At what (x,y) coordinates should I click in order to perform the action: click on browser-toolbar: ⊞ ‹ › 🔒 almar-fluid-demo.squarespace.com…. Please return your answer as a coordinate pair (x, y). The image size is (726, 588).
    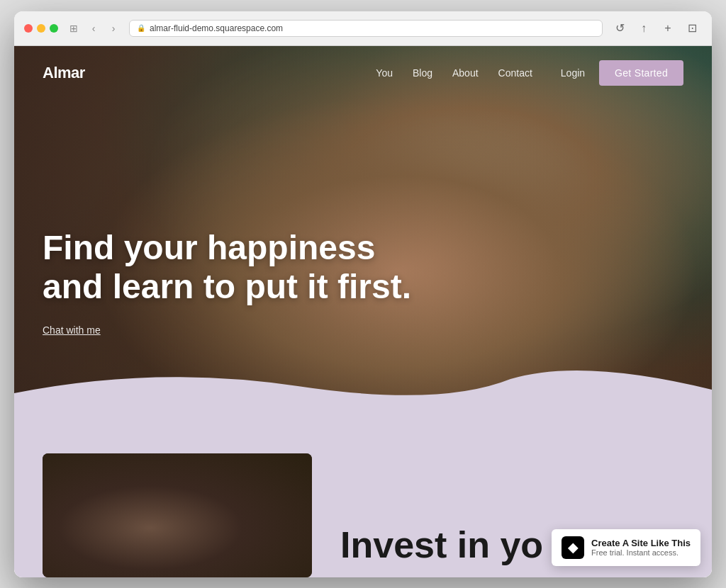
    Looking at the image, I should click on (363, 28).